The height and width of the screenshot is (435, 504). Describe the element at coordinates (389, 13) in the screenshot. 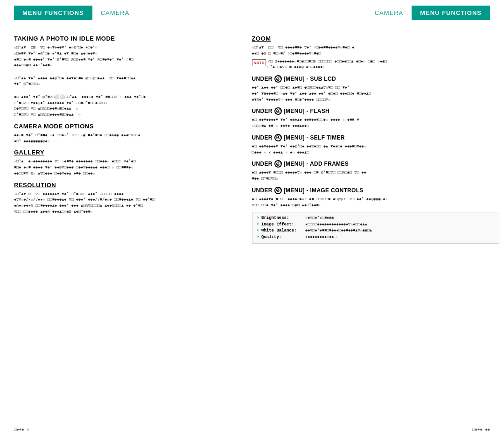

I see `right-camera-label: Camera` at that location.